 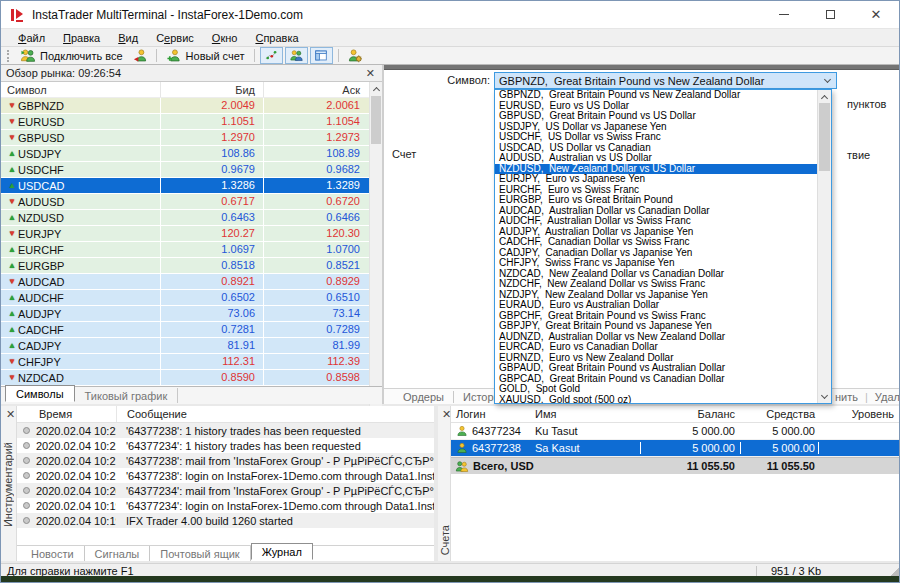 I want to click on new-account-button: Новый счет, so click(x=206, y=56).